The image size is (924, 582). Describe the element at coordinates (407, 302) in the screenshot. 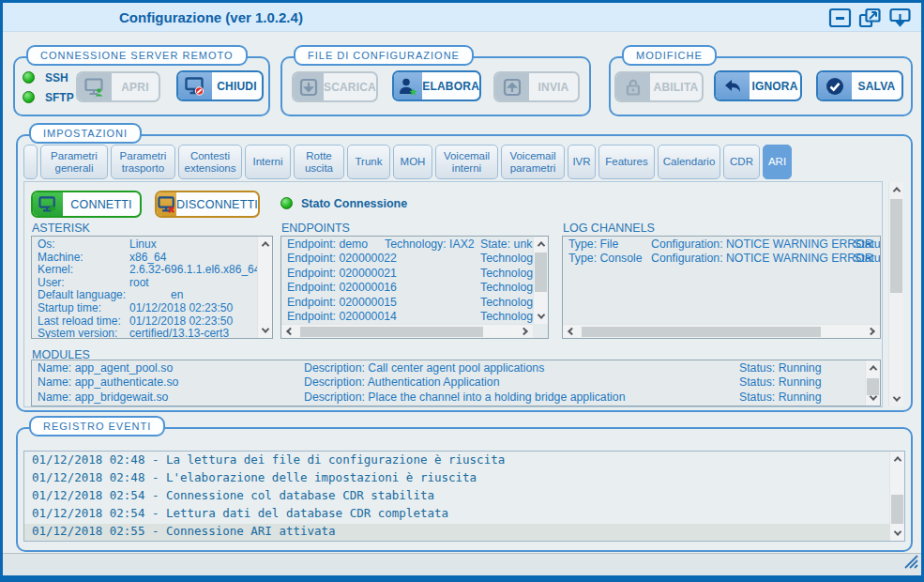

I see `list-row: Endpoint: 020000015Technology:` at that location.